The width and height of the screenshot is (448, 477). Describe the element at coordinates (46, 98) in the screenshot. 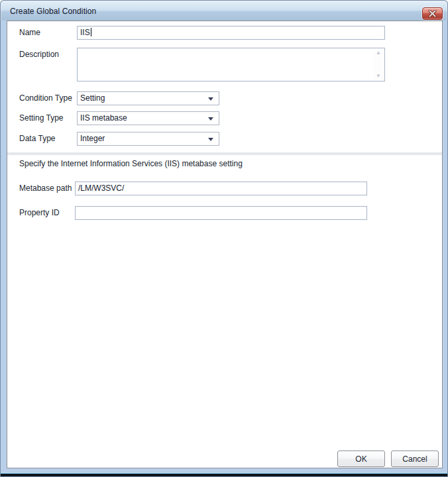

I see `condition-type-label: Condition Type` at that location.